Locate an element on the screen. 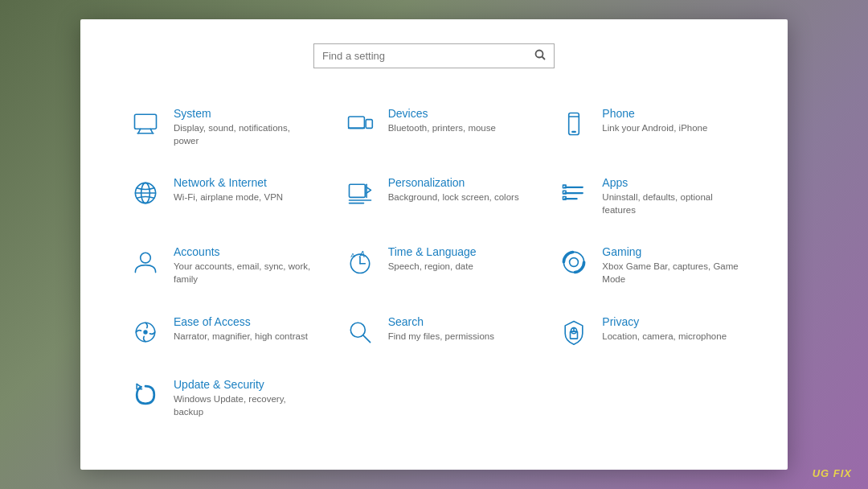 The width and height of the screenshot is (868, 489). settings-desc-network: Wi-Fi, airplane mode, VPN is located at coordinates (228, 197).